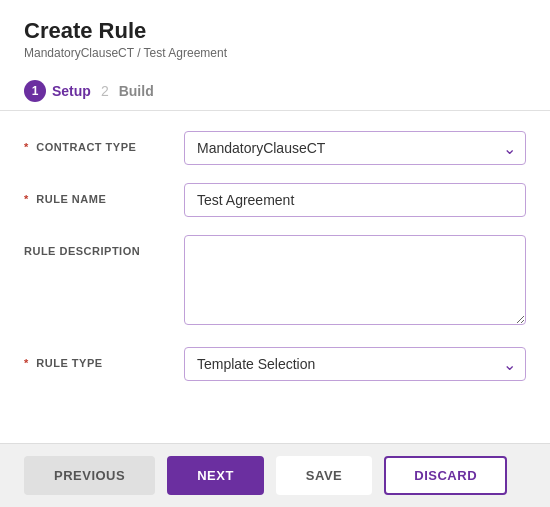  Describe the element at coordinates (355, 148) in the screenshot. I see `contract-type-control: MandatoryClauseCT ⌄` at that location.